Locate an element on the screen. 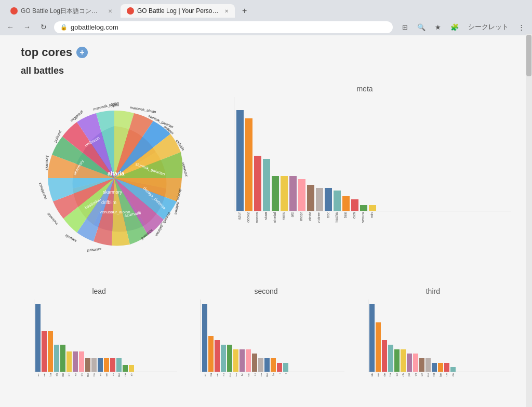 The width and height of the screenshot is (532, 407). extensions-button: 🧩 is located at coordinates (455, 27).